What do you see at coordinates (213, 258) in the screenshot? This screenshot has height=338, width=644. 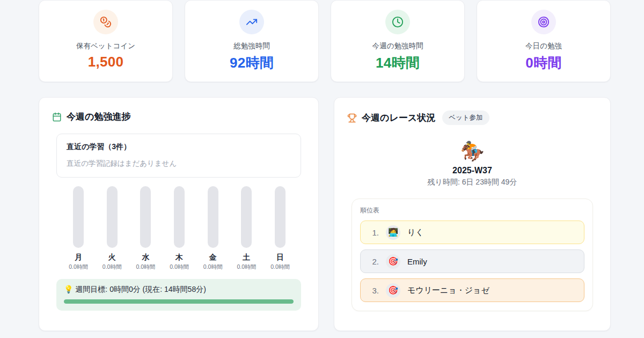 I see `day-label: 金` at bounding box center [213, 258].